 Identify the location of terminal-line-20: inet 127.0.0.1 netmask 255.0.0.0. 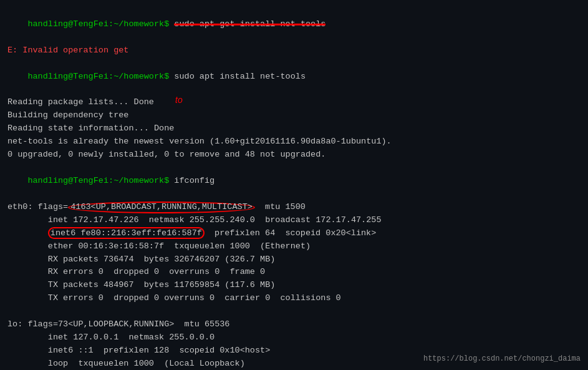
(294, 338).